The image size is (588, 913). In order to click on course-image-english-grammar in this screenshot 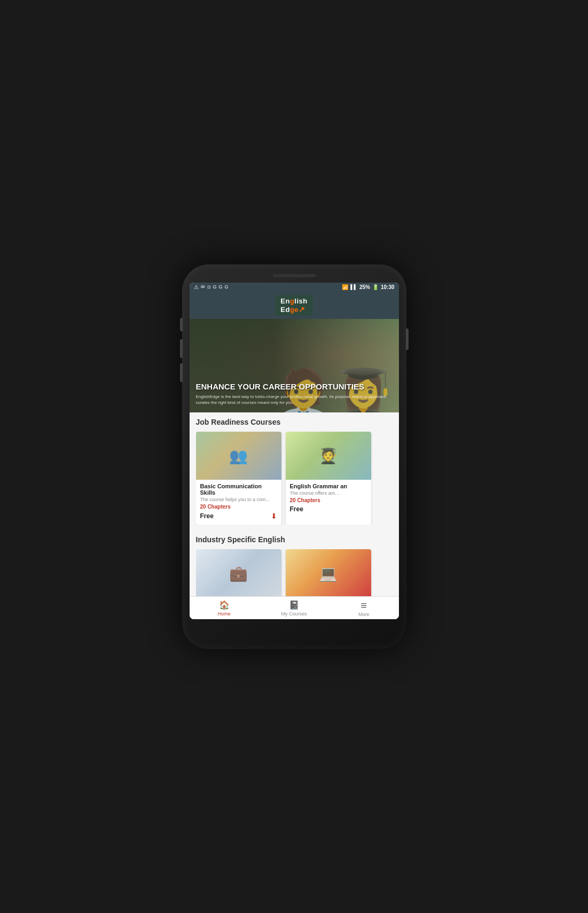, I will do `click(328, 456)`.